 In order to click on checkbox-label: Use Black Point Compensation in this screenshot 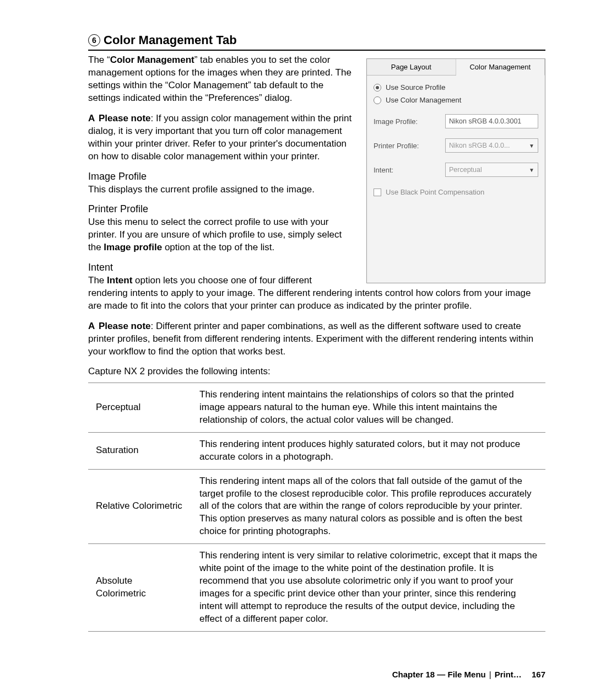, I will do `click(435, 192)`.